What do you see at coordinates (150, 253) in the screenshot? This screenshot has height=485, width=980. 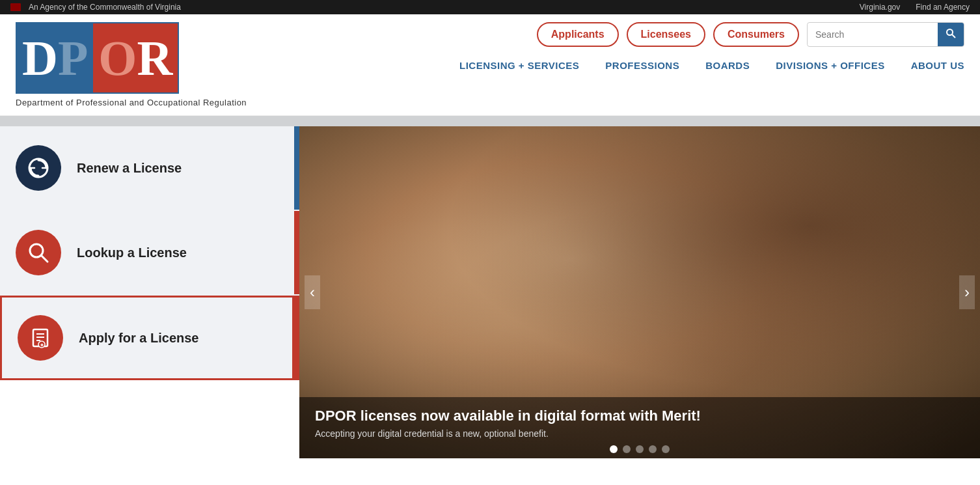 I see `sidebar-lookup-item: Lookup a License` at bounding box center [150, 253].